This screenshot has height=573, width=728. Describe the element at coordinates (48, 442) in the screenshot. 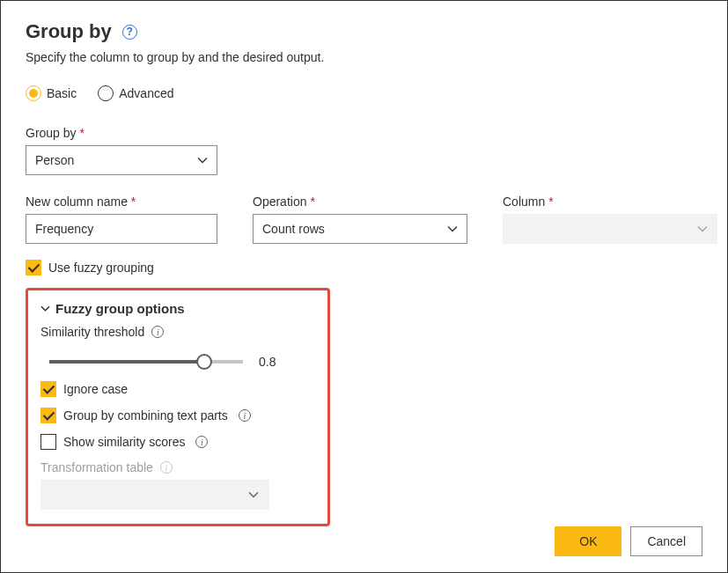

I see `show-scores-checkbox` at that location.